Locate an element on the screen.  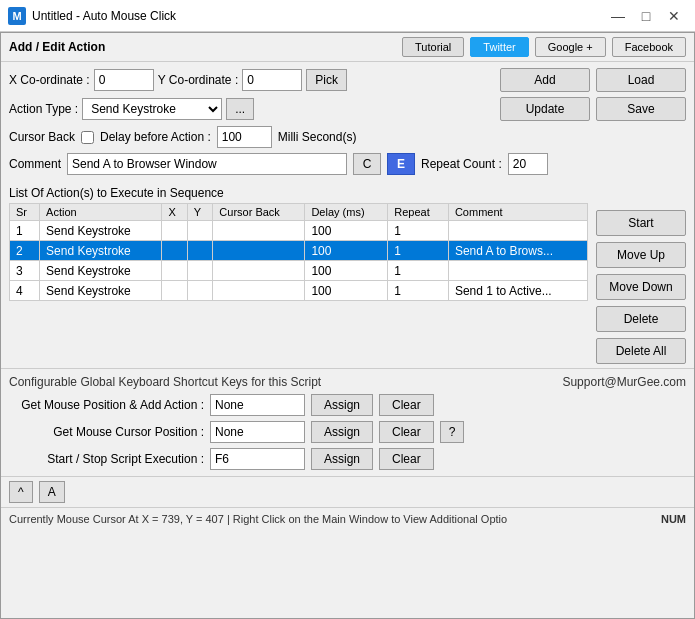
right-buttons: Start Move Up Move Down Delete Delete Al… is located at coordinates (641, 275).